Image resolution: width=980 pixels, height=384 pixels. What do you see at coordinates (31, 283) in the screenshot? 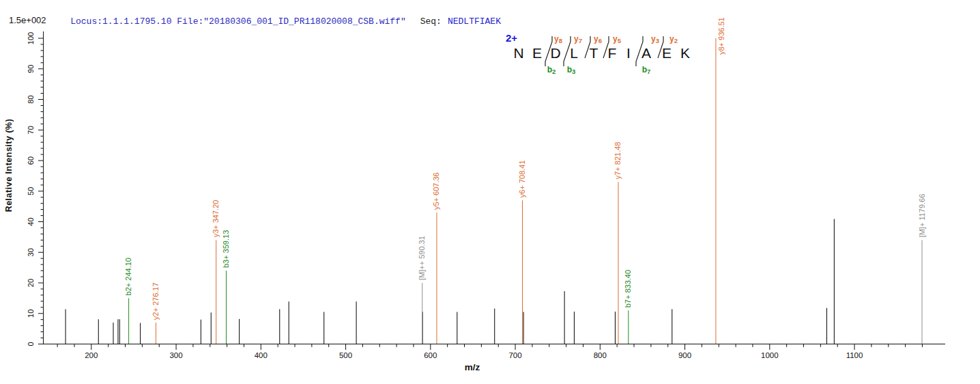
I see `y-tick-label-text: 20` at bounding box center [31, 283].